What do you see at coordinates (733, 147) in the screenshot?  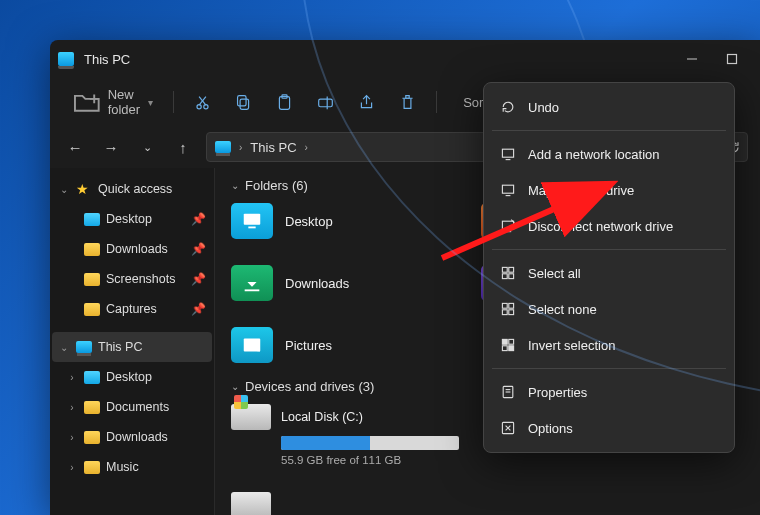 I see `refresh-button` at bounding box center [733, 147].